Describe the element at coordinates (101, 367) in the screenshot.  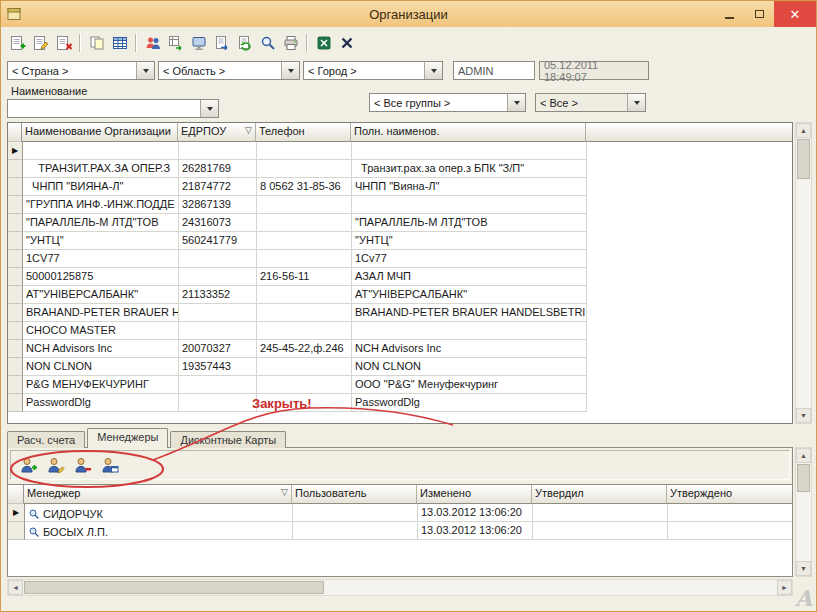
I see `cell-name: NON CLNON` at that location.